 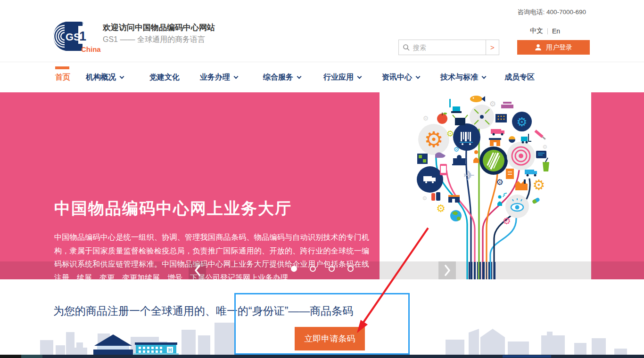 I want to click on nav-item-news: 资讯中心, so click(x=401, y=77).